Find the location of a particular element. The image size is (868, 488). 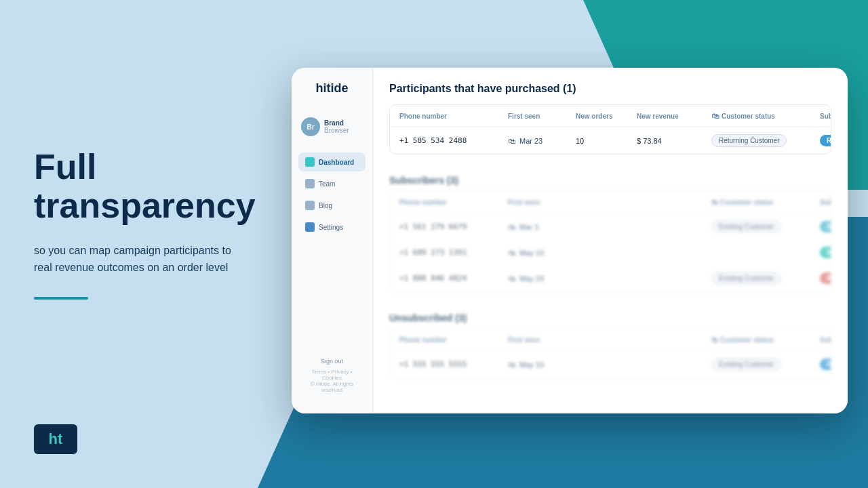

phone-number: +1 561 279 6679 is located at coordinates (454, 226).